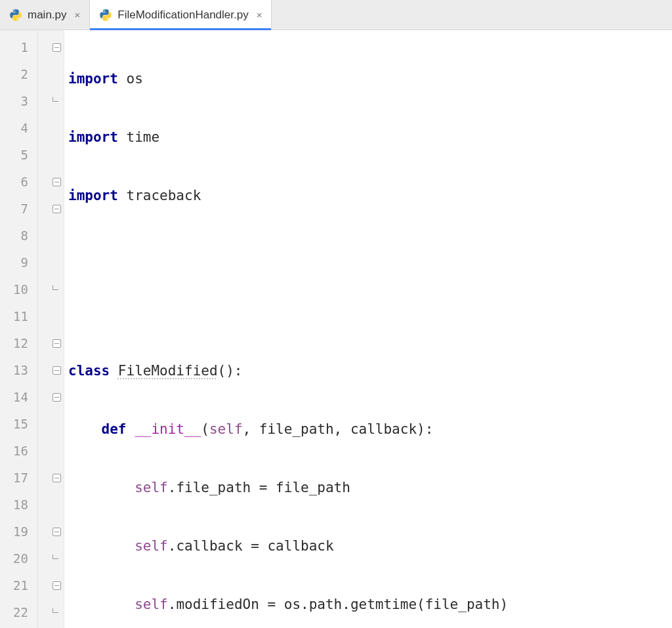  Describe the element at coordinates (18, 532) in the screenshot. I see `line-number: 19` at that location.